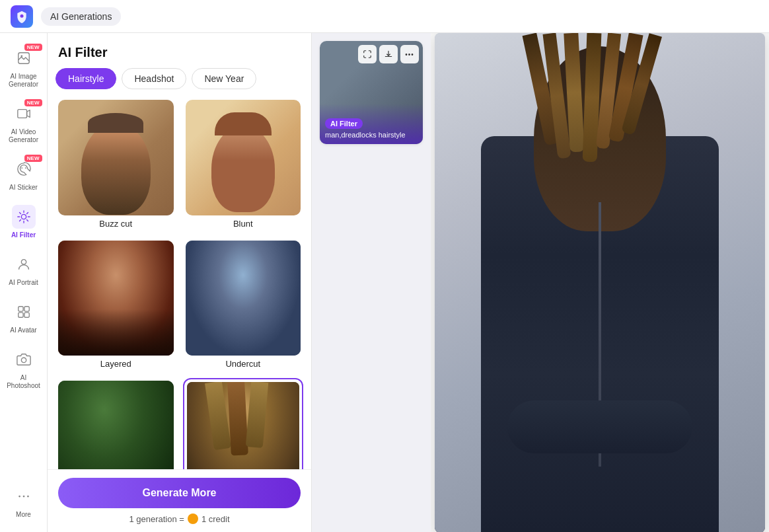 Image resolution: width=769 pixels, height=532 pixels. I want to click on download-button, so click(388, 54).